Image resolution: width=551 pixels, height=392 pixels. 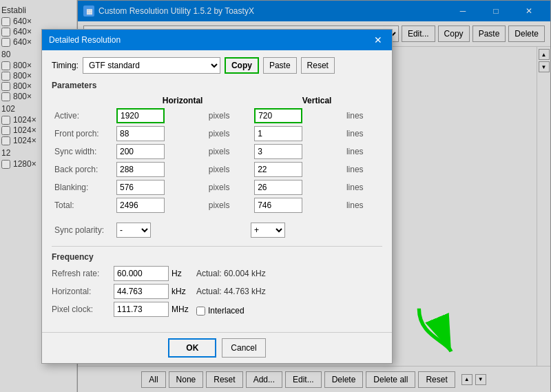 What do you see at coordinates (217, 309) in the screenshot?
I see `pixel-clock-row: Pixel clock: 111.73 MHz Interlaced` at bounding box center [217, 309].